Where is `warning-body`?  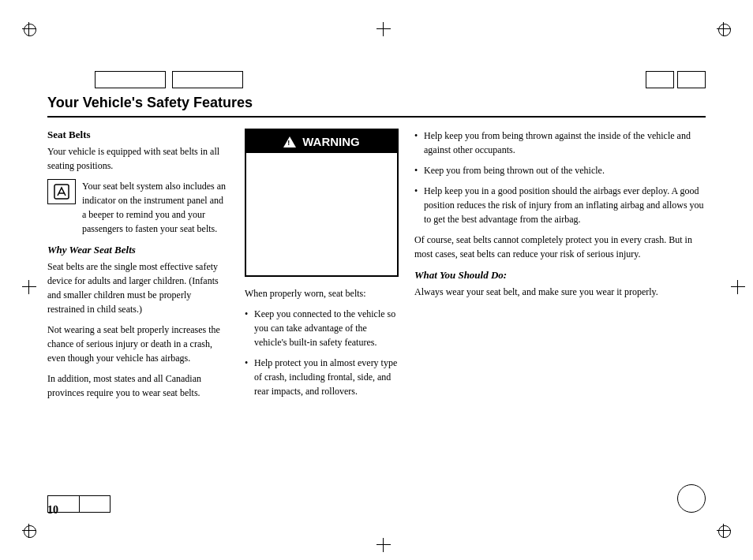
warning-body is located at coordinates (322, 215).